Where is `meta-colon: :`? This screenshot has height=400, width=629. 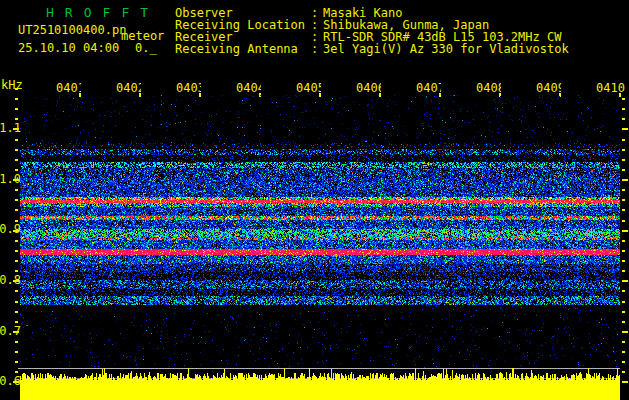
meta-colon: : is located at coordinates (314, 49).